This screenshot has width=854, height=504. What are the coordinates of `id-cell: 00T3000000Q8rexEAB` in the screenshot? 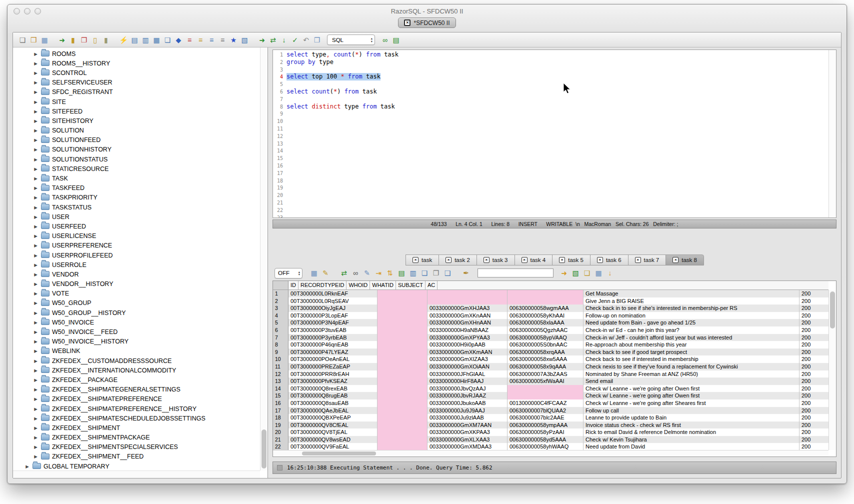 It's located at (333, 389).